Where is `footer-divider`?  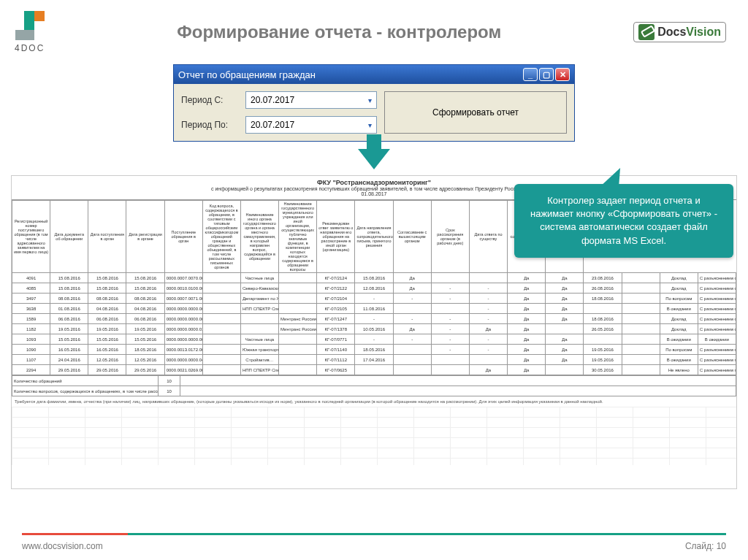
footer-divider is located at coordinates (374, 534).